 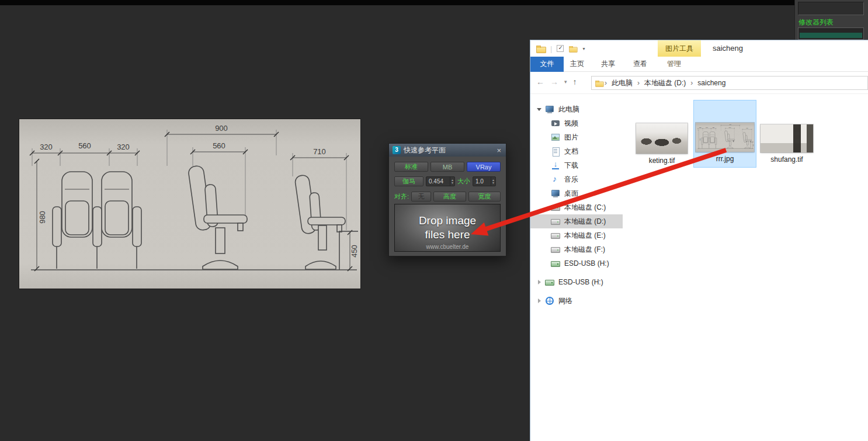 What do you see at coordinates (831, 34) in the screenshot?
I see `modifier-stack` at bounding box center [831, 34].